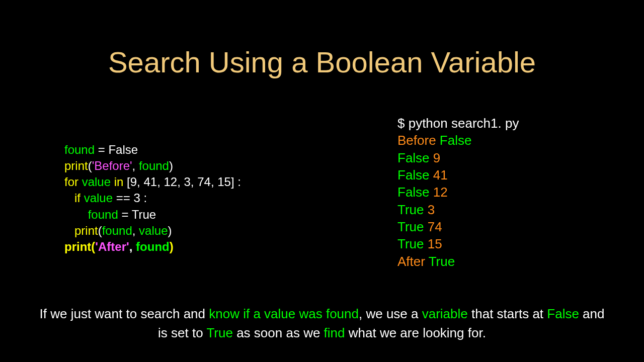 The image size is (644, 362). Describe the element at coordinates (435, 158) in the screenshot. I see `output-line: 9` at that location.